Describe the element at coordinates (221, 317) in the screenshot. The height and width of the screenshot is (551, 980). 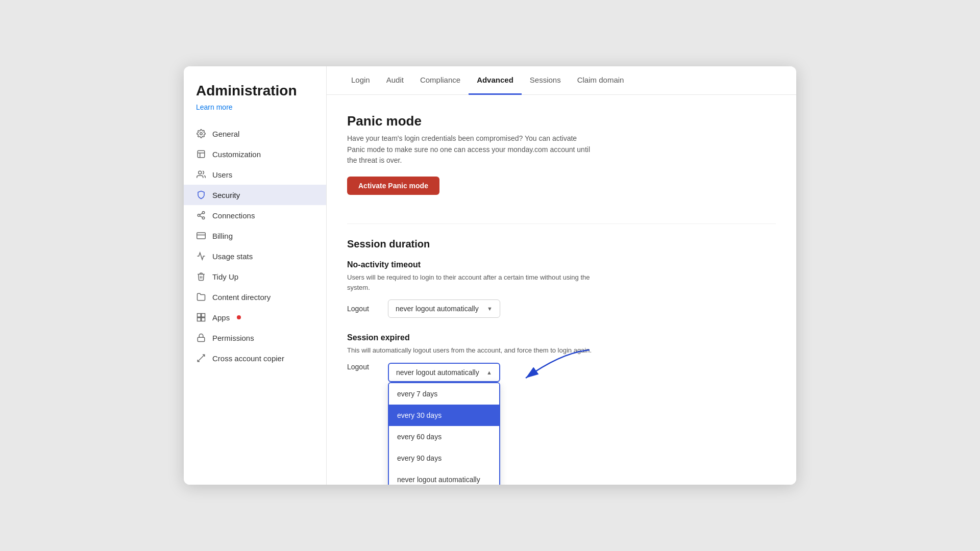
I see `sidebar-item-label-apps: Apps` at that location.